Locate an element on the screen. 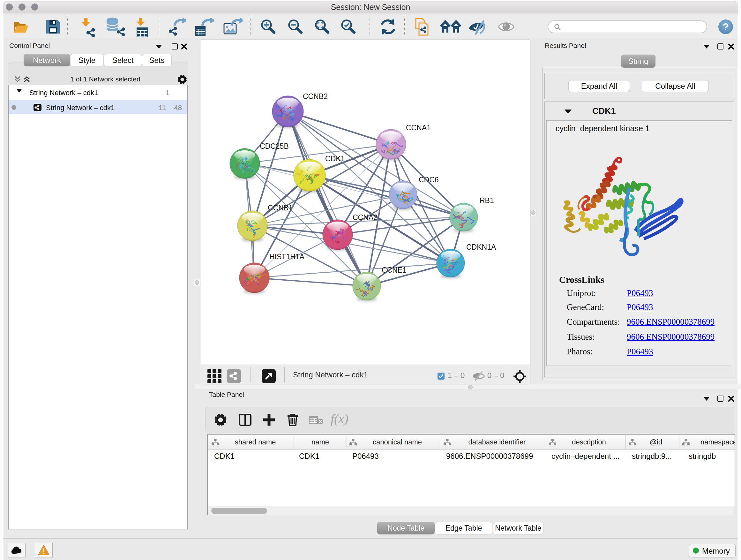 Image resolution: width=741 pixels, height=560 pixels. svg-text: CCNE1 is located at coordinates (394, 270).